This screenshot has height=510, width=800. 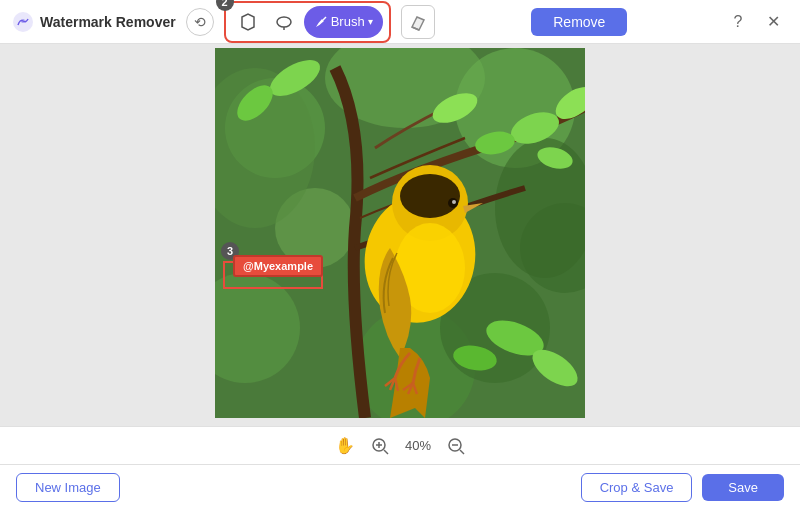 I want to click on eraser-icon, so click(x=418, y=22).